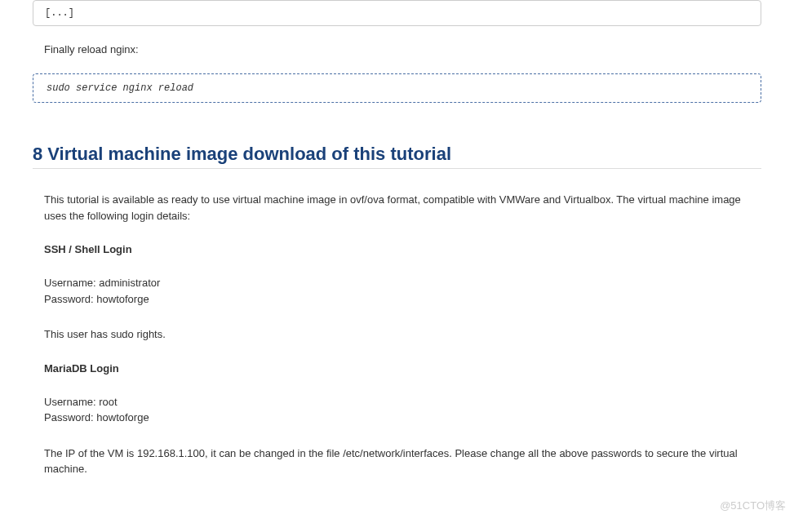 The width and height of the screenshot is (794, 532). What do you see at coordinates (397, 88) in the screenshot?
I see `code-block-reload: sudo service nginx reload` at bounding box center [397, 88].